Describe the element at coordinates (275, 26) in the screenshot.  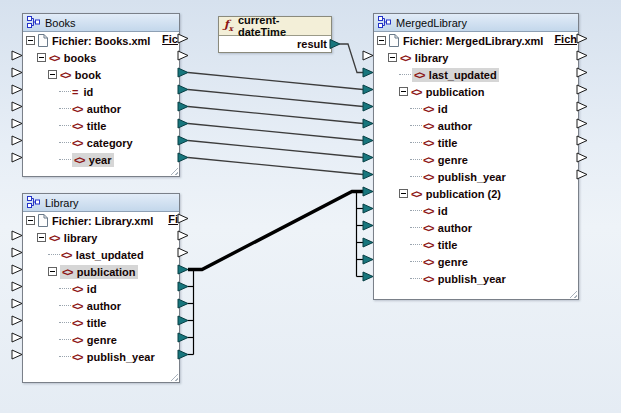
I see `function-header: ƒx current-dateTime` at that location.